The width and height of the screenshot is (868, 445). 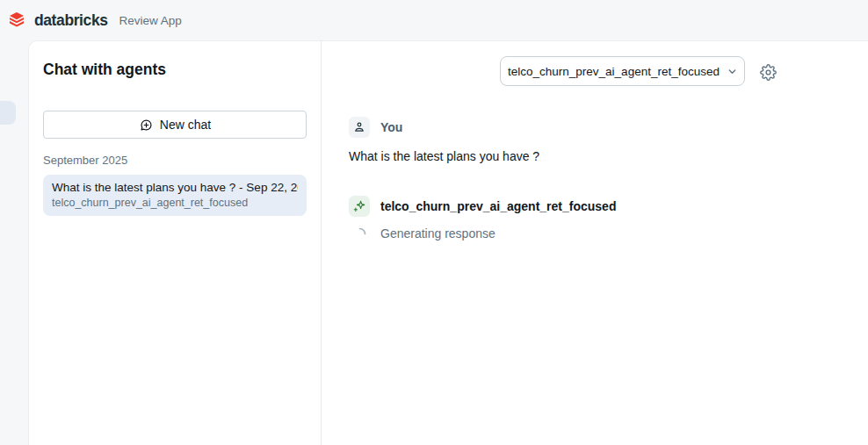 What do you see at coordinates (613, 72) in the screenshot?
I see `agent-selector-value: telco_churn_prev_ai_agent_ret_focused` at bounding box center [613, 72].